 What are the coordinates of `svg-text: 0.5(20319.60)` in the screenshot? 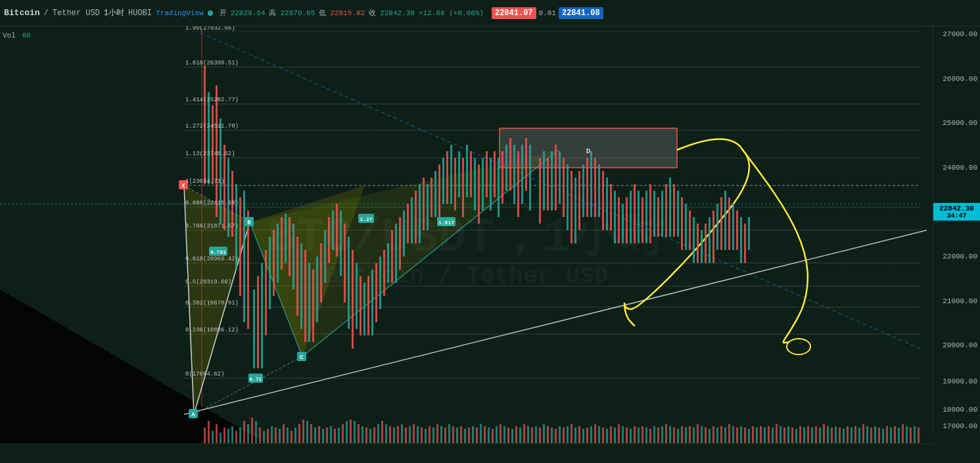 It's located at (208, 282).